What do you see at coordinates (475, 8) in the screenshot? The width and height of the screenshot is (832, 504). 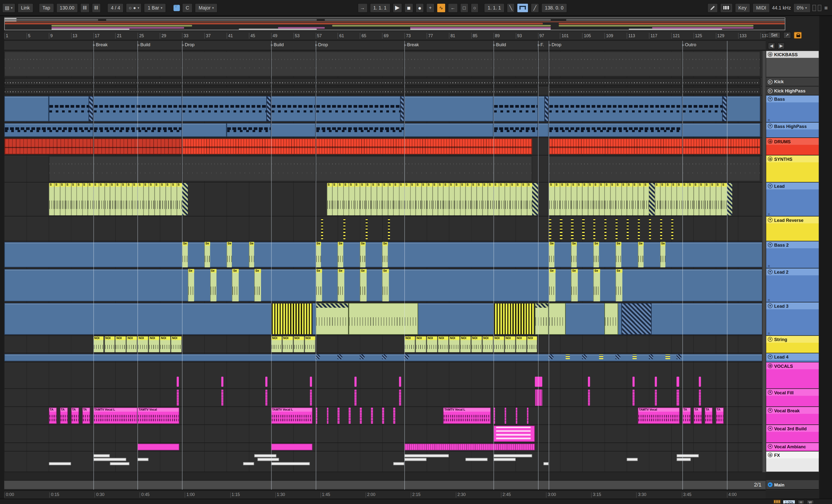 I see `capture-midi-button: ○` at bounding box center [475, 8].